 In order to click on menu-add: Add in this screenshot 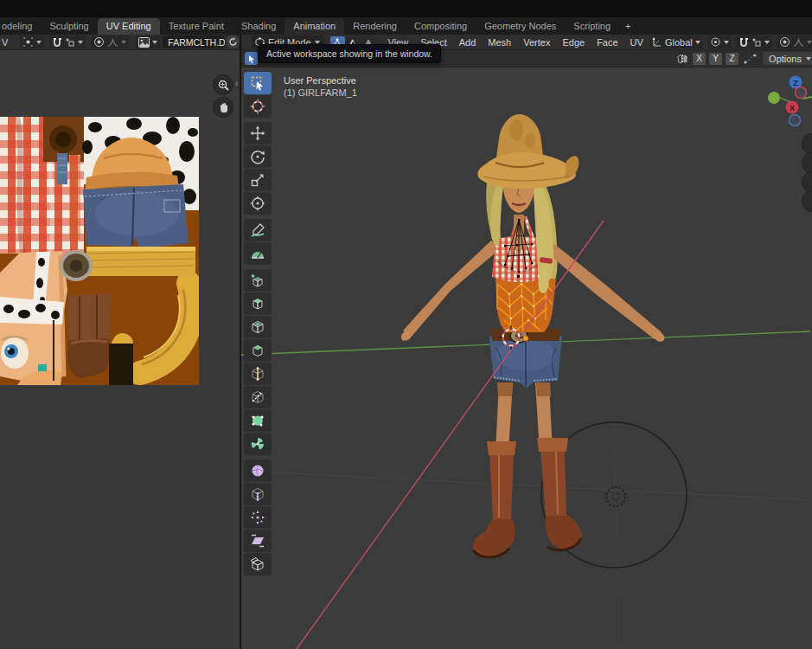, I will do `click(468, 42)`.